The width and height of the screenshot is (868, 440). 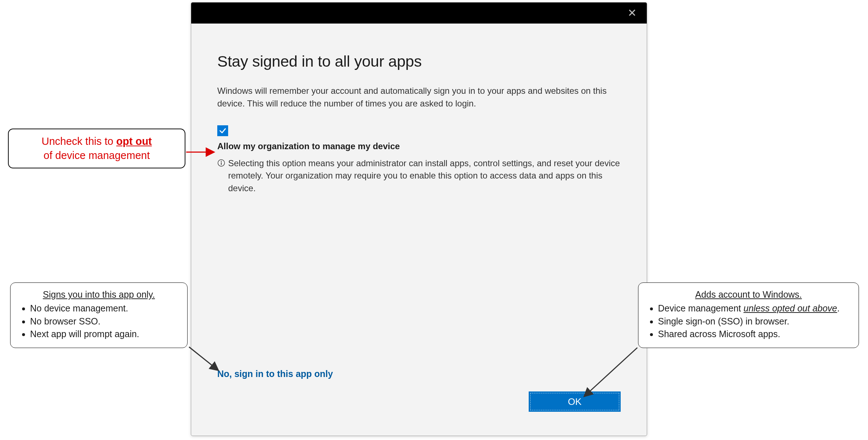 I want to click on annotation-ok-bullet: Single sign-on (SSO) in browser., so click(x=754, y=322).